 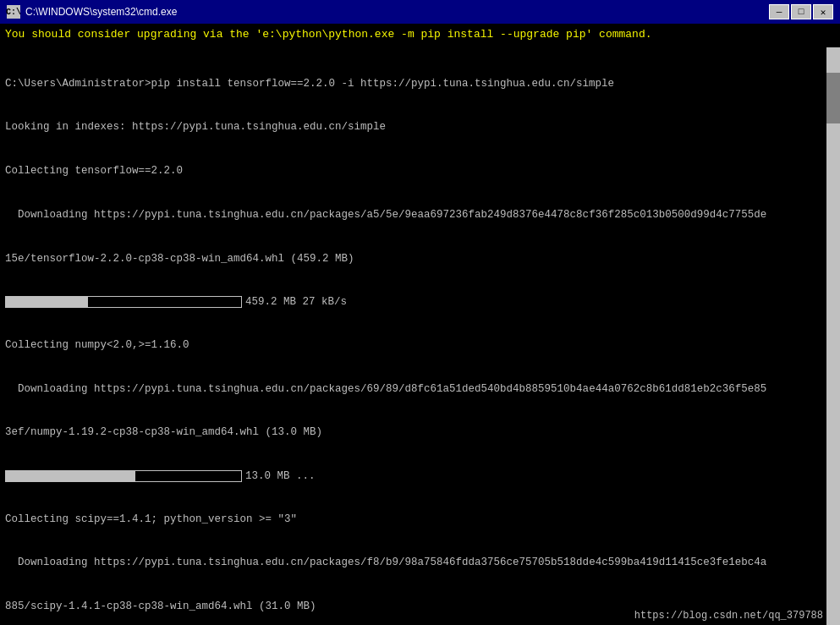 What do you see at coordinates (420, 389) in the screenshot?
I see `line-7: Downloading https://pypi.tuna.tsinghua.e…` at bounding box center [420, 389].